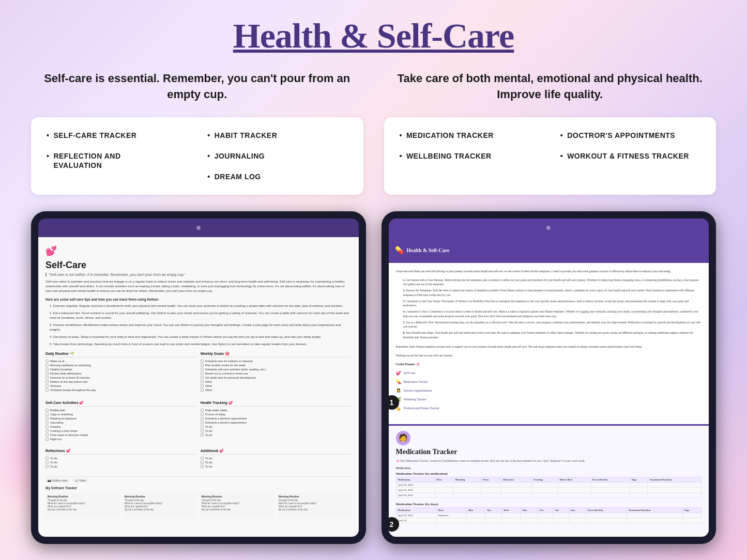  I want to click on sc-act-5: Drawing, so click(121, 427).